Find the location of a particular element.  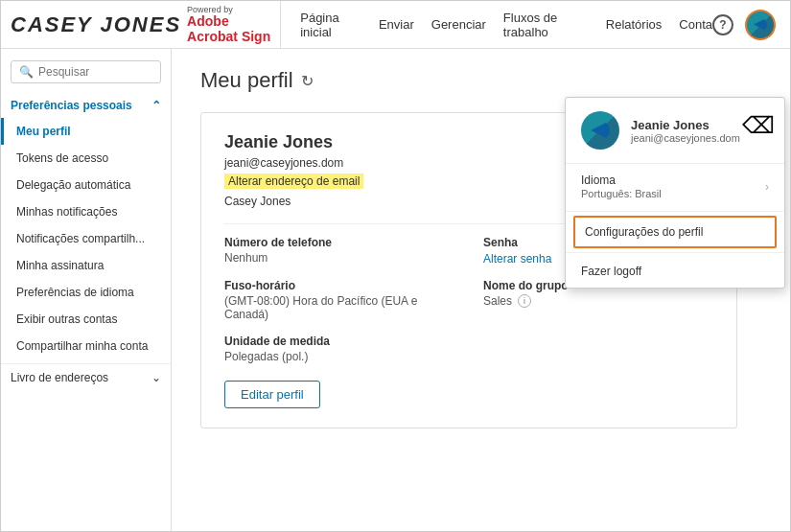

phone-label: Número de telefone is located at coordinates (339, 243).